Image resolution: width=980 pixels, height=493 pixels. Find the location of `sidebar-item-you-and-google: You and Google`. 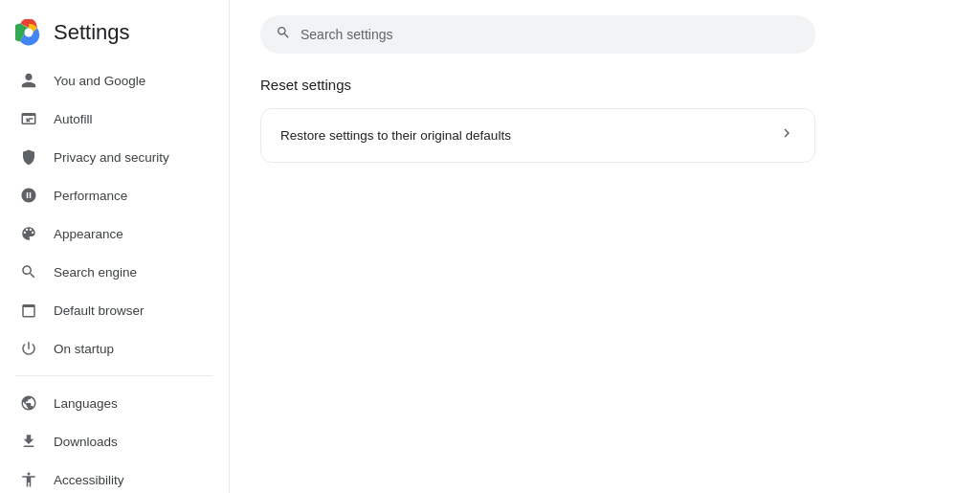

sidebar-item-you-and-google: You and Google is located at coordinates (109, 80).